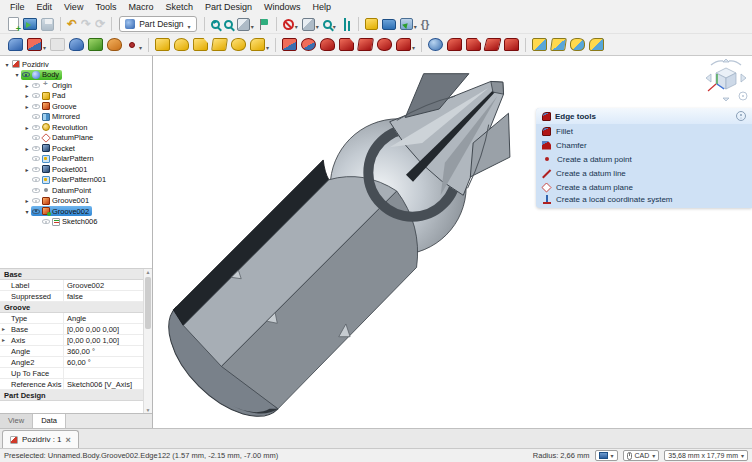 This screenshot has height=462, width=752. Describe the element at coordinates (179, 8) in the screenshot. I see `menu-sketch: Sketch` at that location.